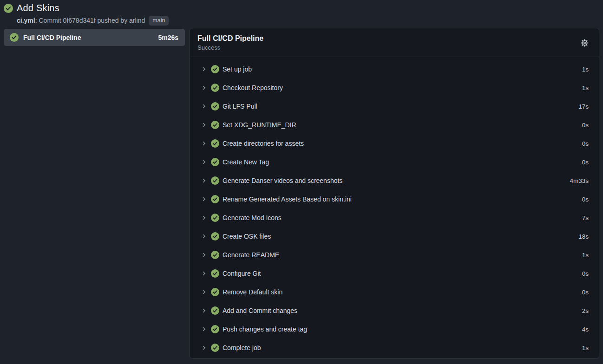  Describe the element at coordinates (88, 38) in the screenshot. I see `job-name: Full CI/CD Pipeline` at that location.